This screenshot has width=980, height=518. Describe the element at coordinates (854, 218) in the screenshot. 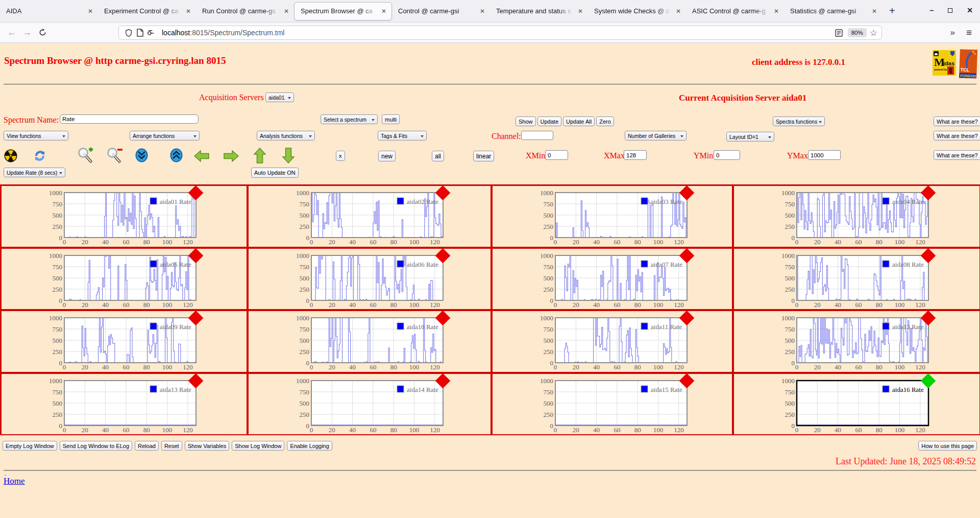

I see `spectrum-plot: 02505007501000020406080100120 aida04 Rat…` at that location.